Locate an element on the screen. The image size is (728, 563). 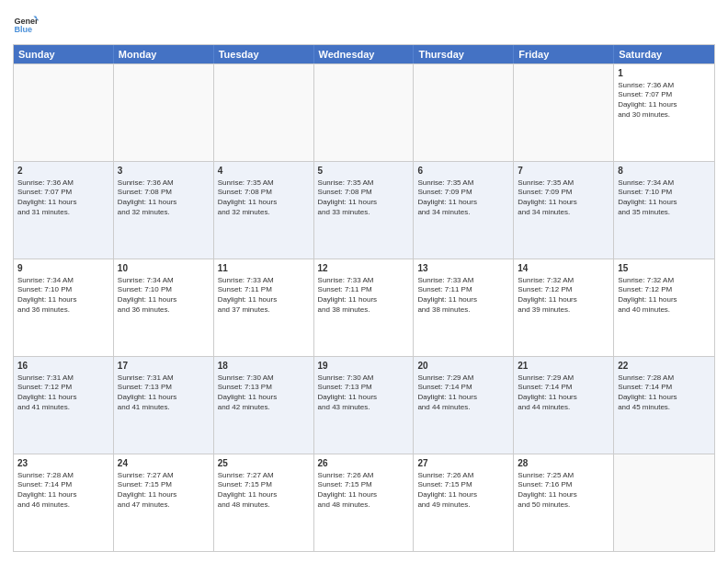
day-number: 5 is located at coordinates (364, 171).